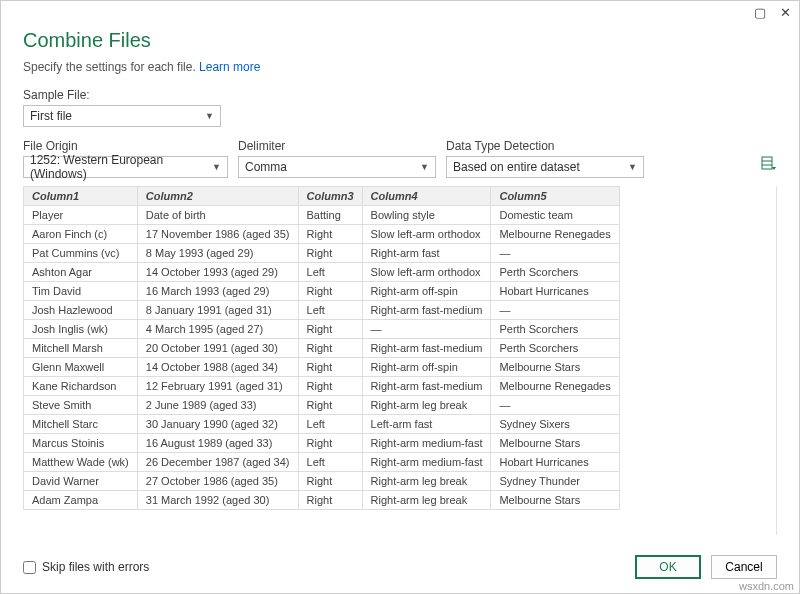  Describe the element at coordinates (322, 216) in the screenshot. I see `table-row: PlayerDate of birthBattingBowling styleD…` at that location.